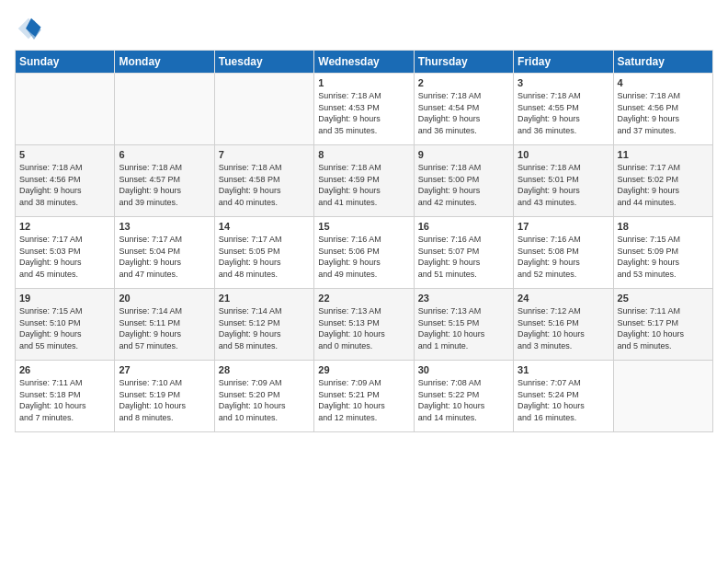  I want to click on day-info: Sunrise: 7:18 AM Sunset: 4:59 PM Dayligh…, so click(364, 185).